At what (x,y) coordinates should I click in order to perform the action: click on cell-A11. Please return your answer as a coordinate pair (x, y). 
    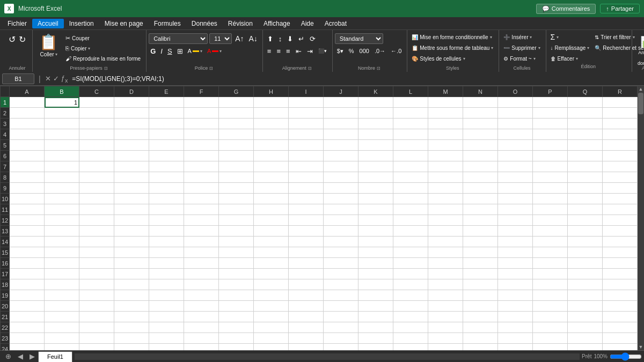
    Looking at the image, I should click on (27, 210).